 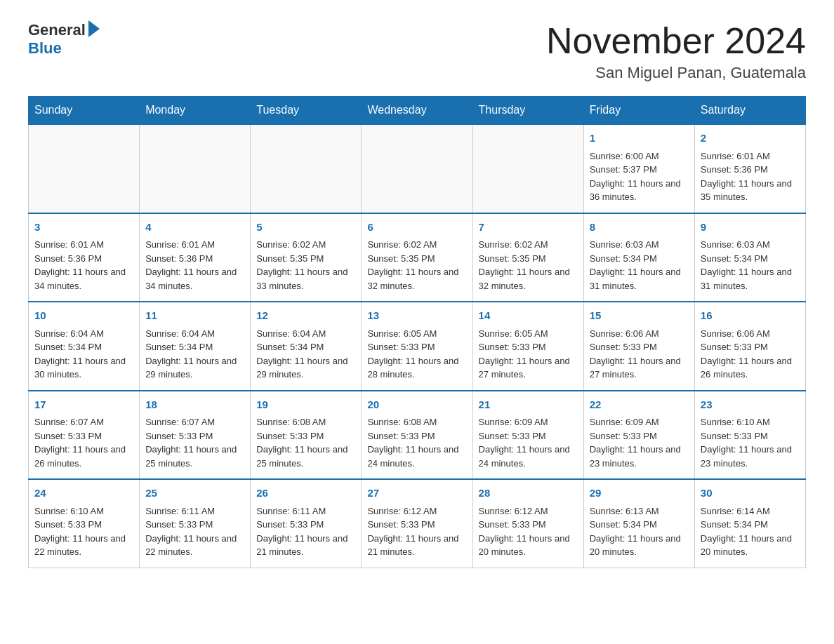 I want to click on day-number: 22, so click(x=639, y=405).